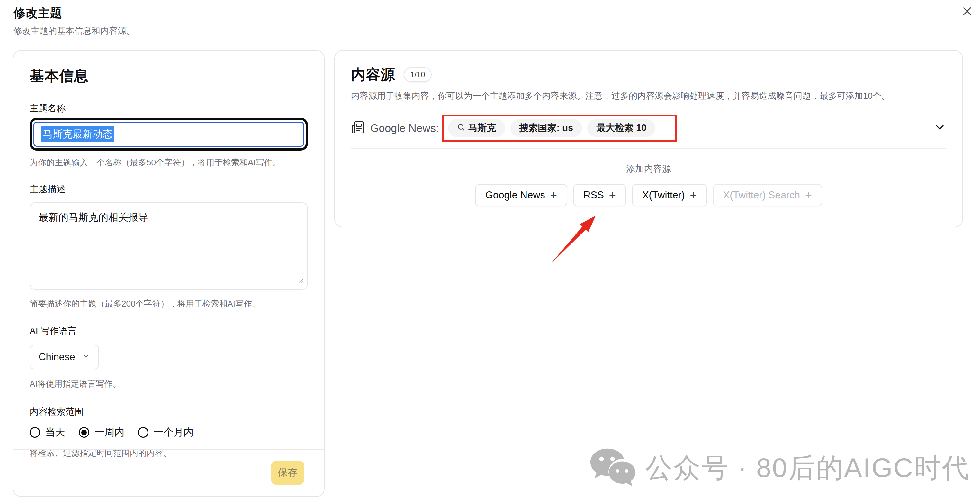  What do you see at coordinates (169, 108) in the screenshot?
I see `topic-name-label: 主题名称` at bounding box center [169, 108].